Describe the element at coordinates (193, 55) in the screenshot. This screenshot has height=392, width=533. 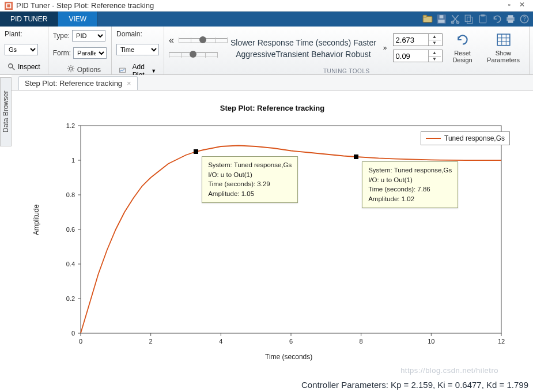
I see `transient-slider` at that location.